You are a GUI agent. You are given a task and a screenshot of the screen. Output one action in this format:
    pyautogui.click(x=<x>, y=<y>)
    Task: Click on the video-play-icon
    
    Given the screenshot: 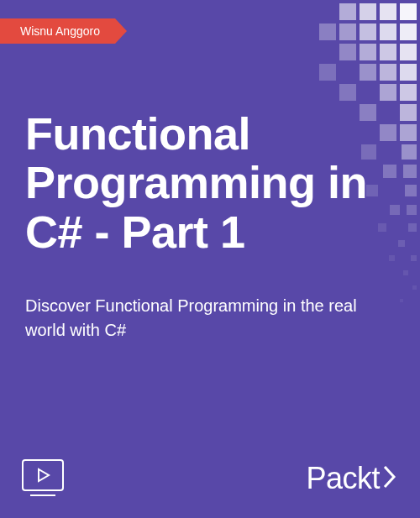 What is the action you would take?
    pyautogui.click(x=43, y=478)
    